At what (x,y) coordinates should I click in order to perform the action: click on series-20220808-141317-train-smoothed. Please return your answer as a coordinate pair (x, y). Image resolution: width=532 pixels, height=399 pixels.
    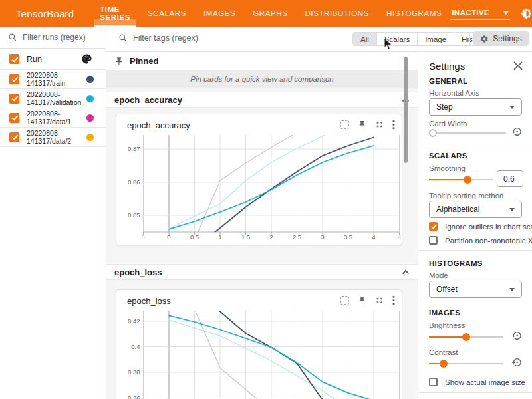
    Looking at the image, I should click on (270, 354).